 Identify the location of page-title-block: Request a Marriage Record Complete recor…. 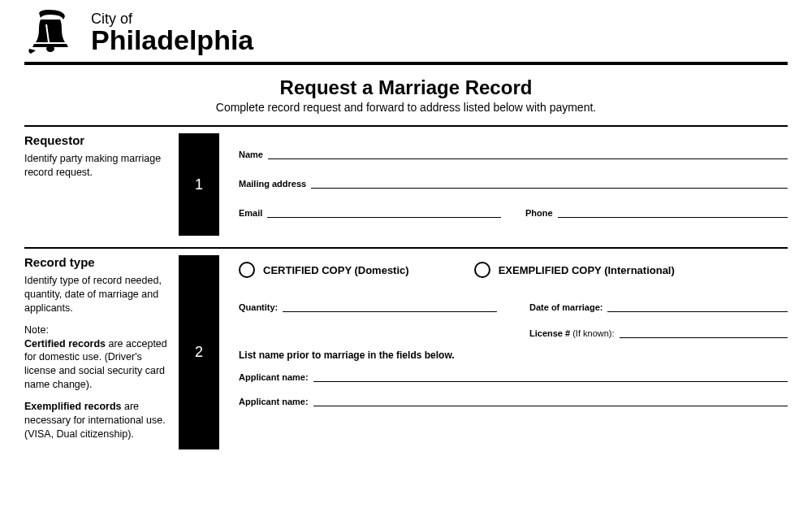
(406, 95).